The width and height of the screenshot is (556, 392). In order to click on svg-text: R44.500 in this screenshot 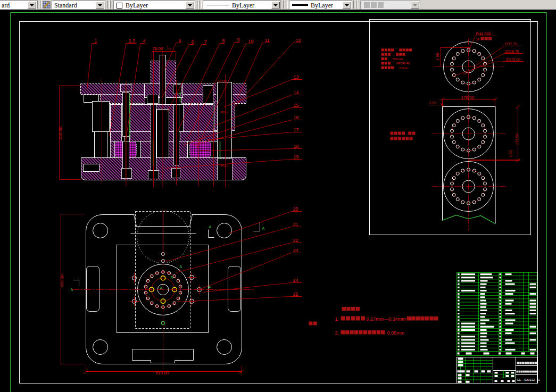, I will do `click(484, 34)`.